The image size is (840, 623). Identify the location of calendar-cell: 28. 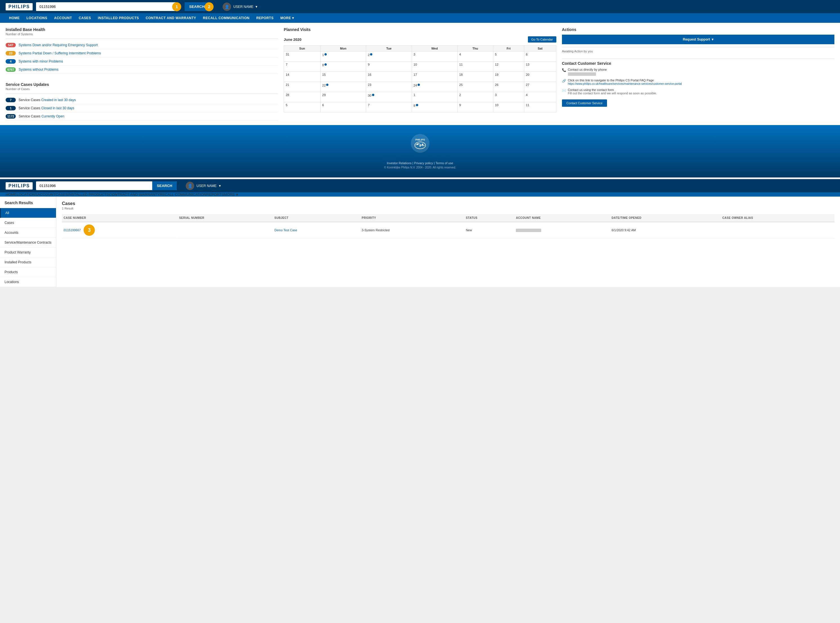
(302, 97).